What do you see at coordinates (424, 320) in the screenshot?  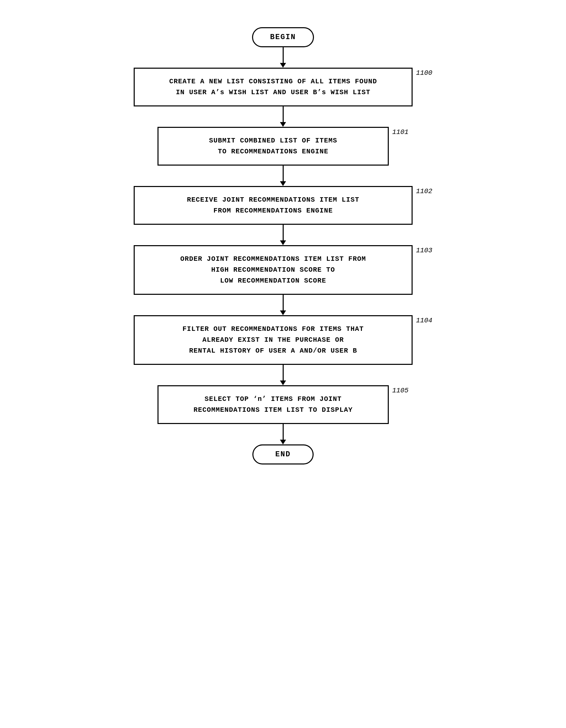 I see `step-1104-label: 1104` at bounding box center [424, 320].